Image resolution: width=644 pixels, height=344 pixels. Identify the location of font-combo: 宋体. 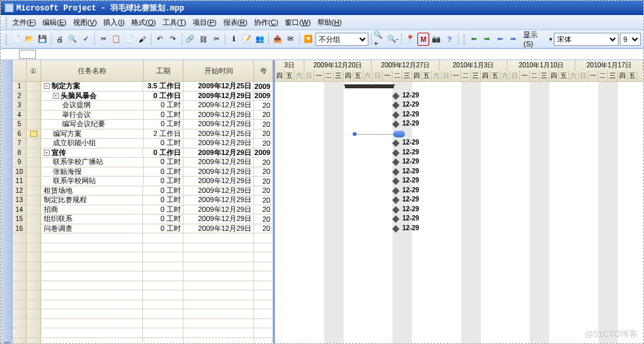
(587, 39).